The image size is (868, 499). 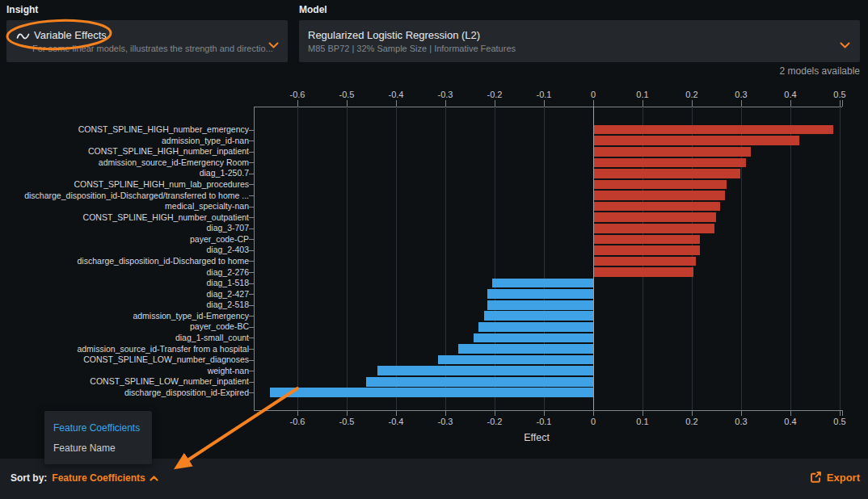 I want to click on top-x-tick-label: -0.2, so click(x=495, y=94).